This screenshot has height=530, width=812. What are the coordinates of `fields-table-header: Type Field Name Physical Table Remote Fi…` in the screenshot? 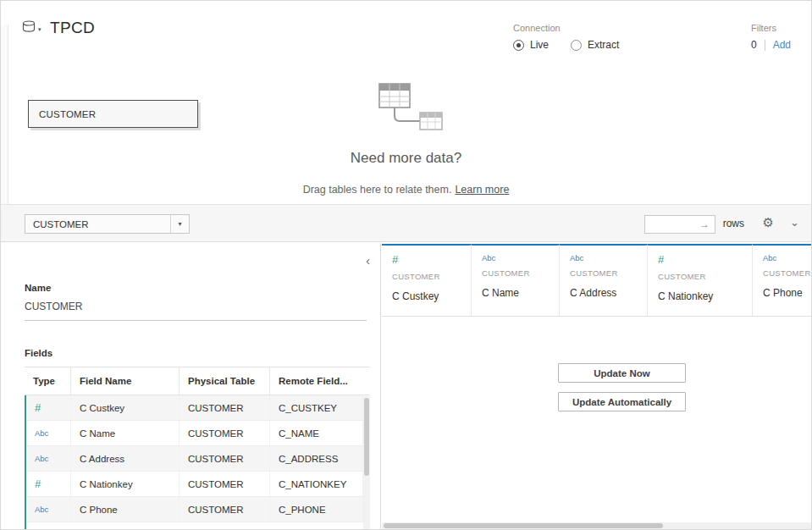 It's located at (197, 381).